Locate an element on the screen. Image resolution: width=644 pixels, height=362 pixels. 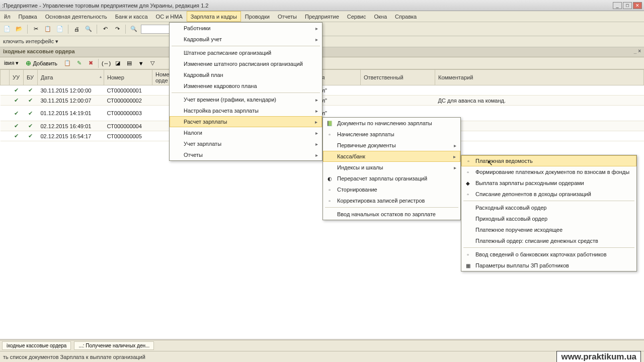
sort-icon-tb: ▤ is located at coordinates (129, 63).